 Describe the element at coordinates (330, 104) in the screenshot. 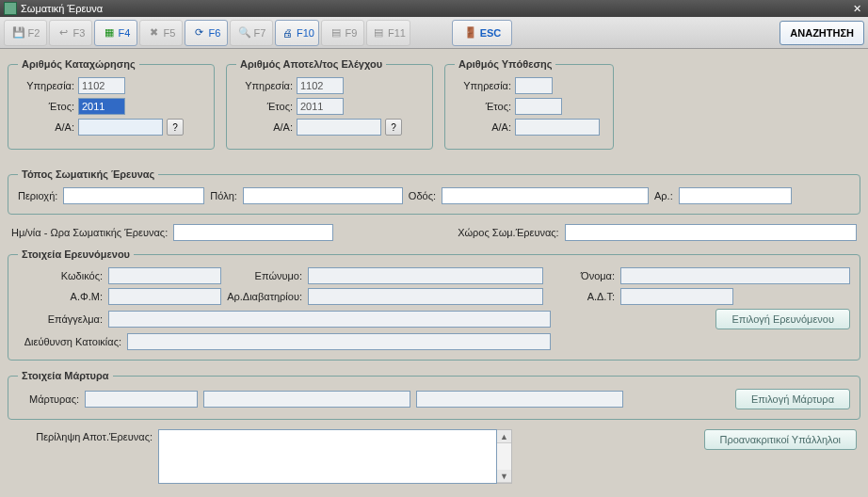

I see `check-group: Αριθμός Αποτελ/τος Ελέγχου Υπηρεσία: Έτο…` at that location.